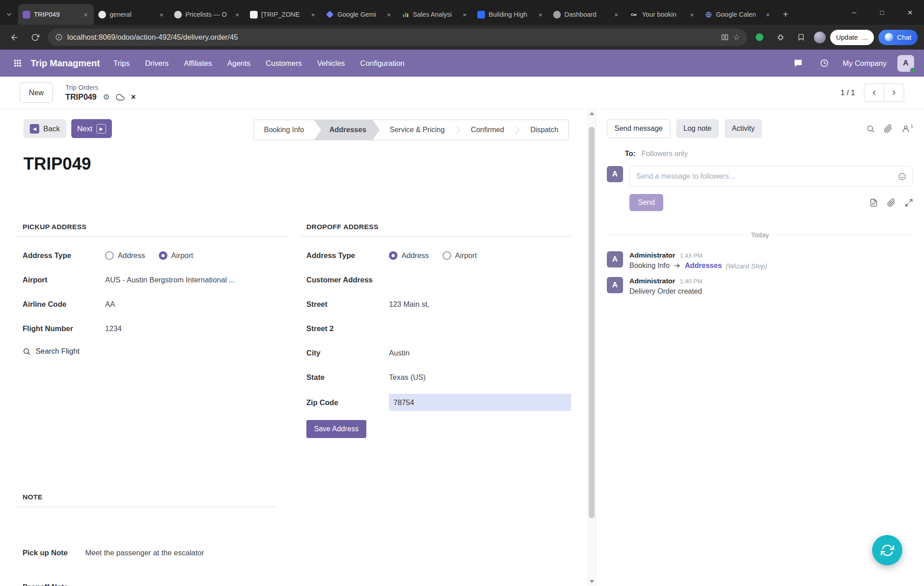 Image resolution: width=924 pixels, height=586 pixels. What do you see at coordinates (544, 130) in the screenshot?
I see `step-dispatch: Dispatch` at bounding box center [544, 130].